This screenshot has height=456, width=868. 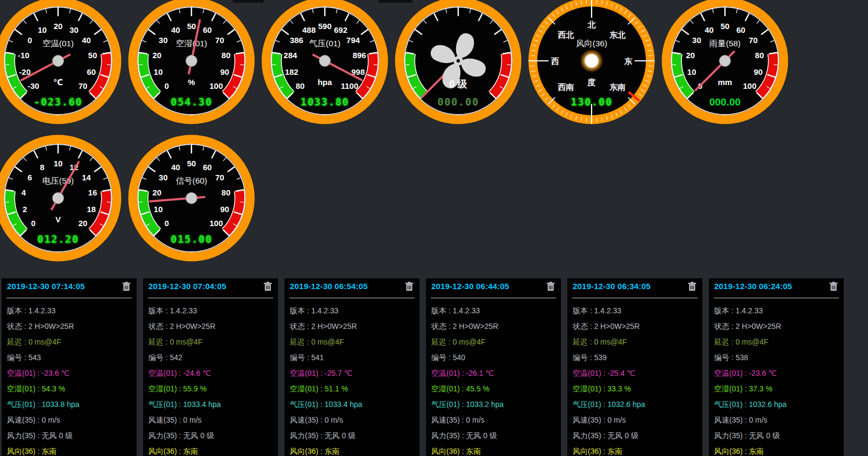 What do you see at coordinates (566, 87) in the screenshot?
I see `compass-direction-label: 西南` at bounding box center [566, 87].